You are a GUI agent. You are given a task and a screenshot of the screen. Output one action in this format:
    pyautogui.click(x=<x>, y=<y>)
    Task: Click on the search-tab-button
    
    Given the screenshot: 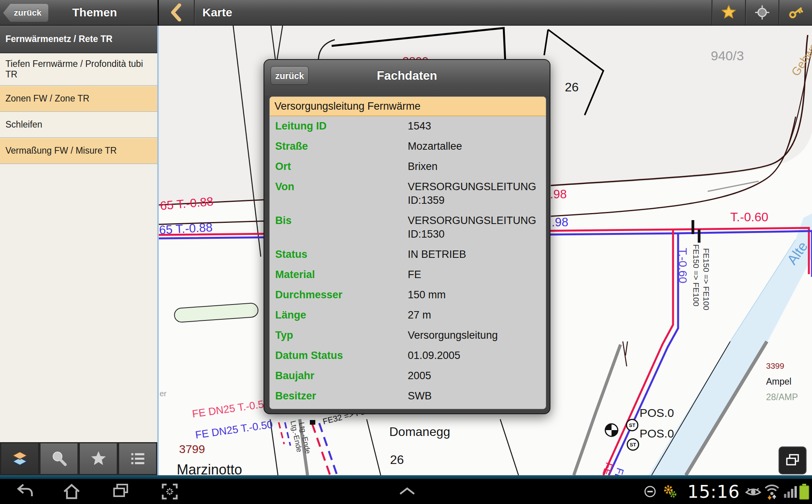 What is the action you would take?
    pyautogui.click(x=59, y=459)
    